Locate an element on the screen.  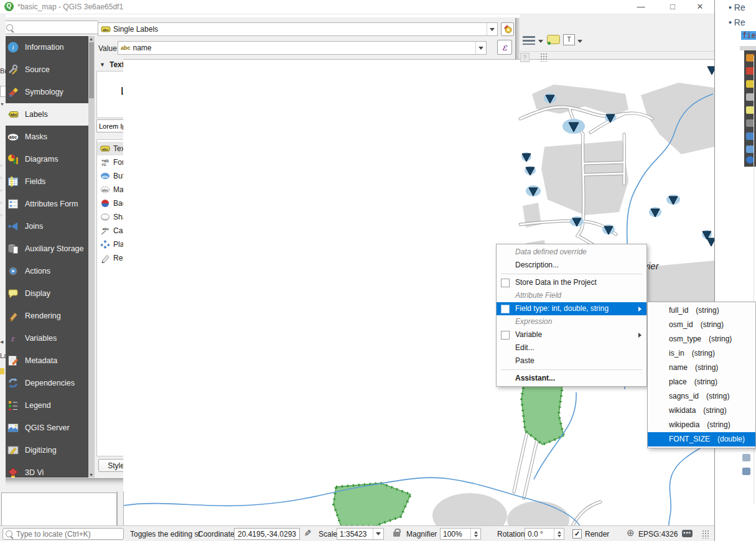
maximize-button: □ is located at coordinates (673, 7).